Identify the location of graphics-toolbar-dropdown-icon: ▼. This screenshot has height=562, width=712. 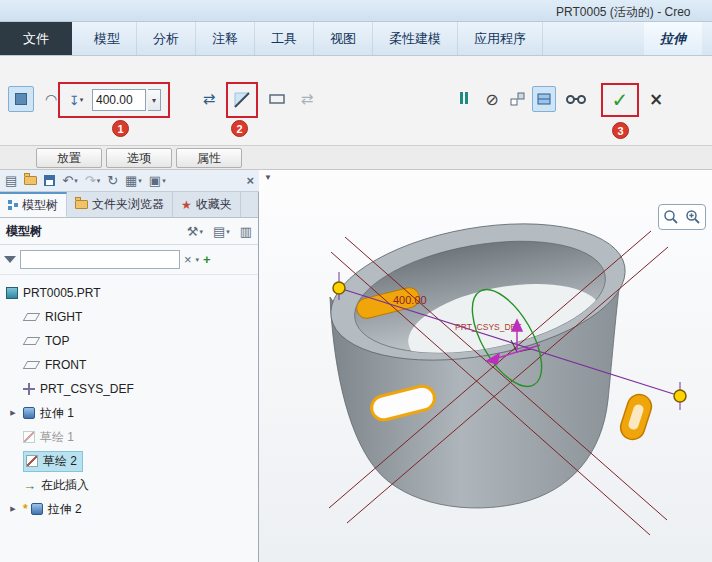
(268, 178).